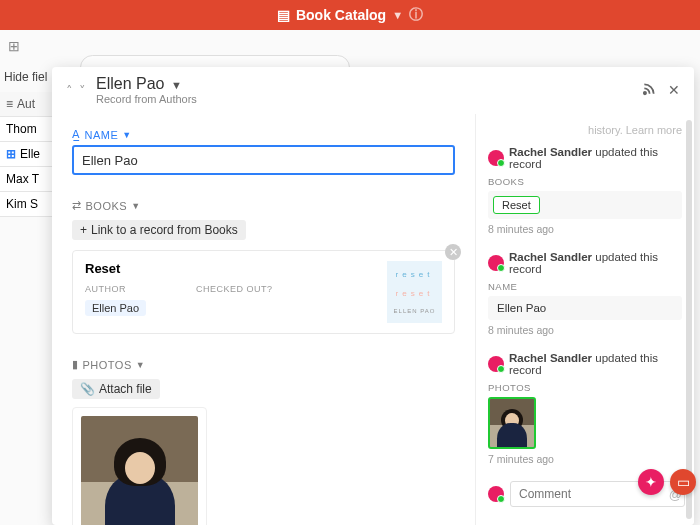 The height and width of the screenshot is (525, 700). What do you see at coordinates (264, 364) in the screenshot?
I see `photos-field-label: ▮ PHOTOS ▼` at bounding box center [264, 364].